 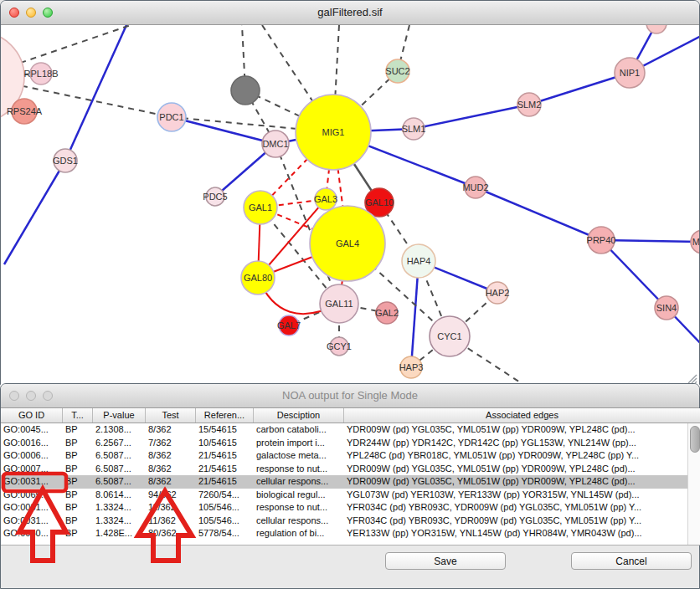 What do you see at coordinates (497, 293) in the screenshot?
I see `node-label: HAP2` at bounding box center [497, 293].